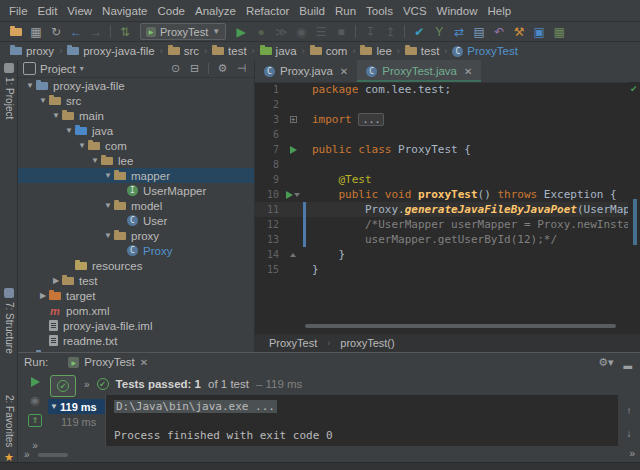 This screenshot has width=640, height=470. Describe the element at coordinates (184, 51) in the screenshot. I see `breadcrumb-src: src` at that location.